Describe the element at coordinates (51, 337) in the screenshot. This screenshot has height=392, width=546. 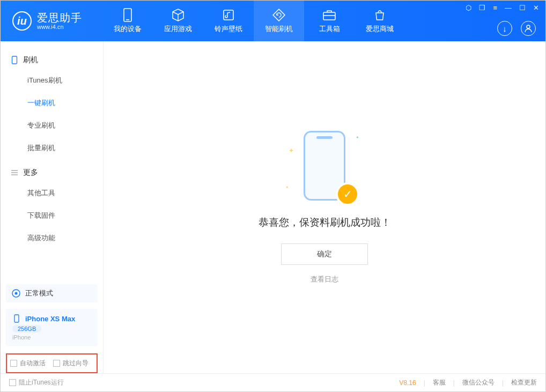
I see `device-type: iPhone` at that location.